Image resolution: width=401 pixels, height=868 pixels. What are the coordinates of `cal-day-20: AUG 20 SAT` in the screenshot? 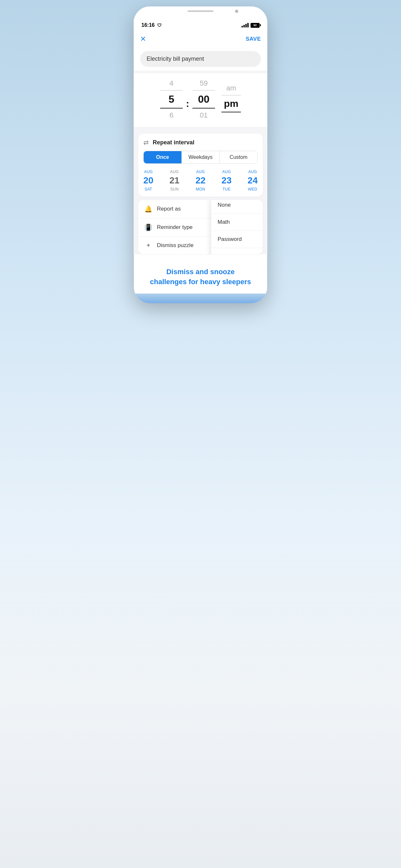 It's located at (148, 181).